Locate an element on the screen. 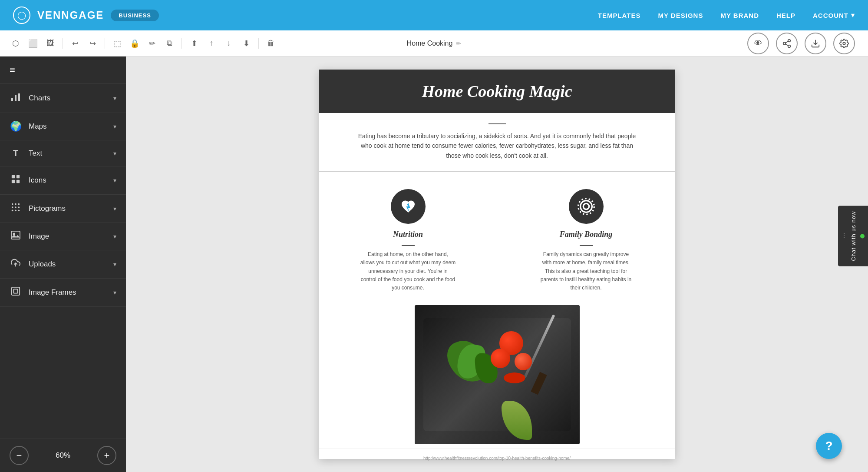 Image resolution: width=868 pixels, height=472 pixels. toolbar-actions: 👁 is located at coordinates (801, 43).